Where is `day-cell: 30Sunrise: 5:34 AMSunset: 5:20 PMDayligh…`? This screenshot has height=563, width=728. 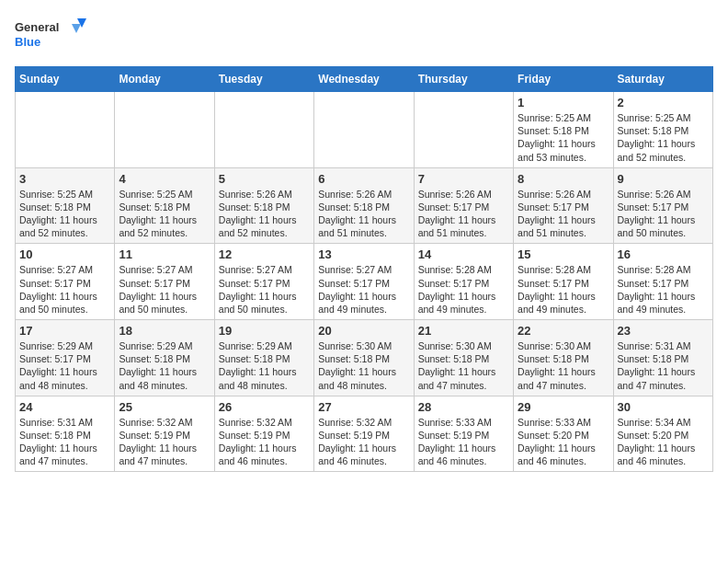 day-cell: 30Sunrise: 5:34 AMSunset: 5:20 PMDayligh… is located at coordinates (663, 434).